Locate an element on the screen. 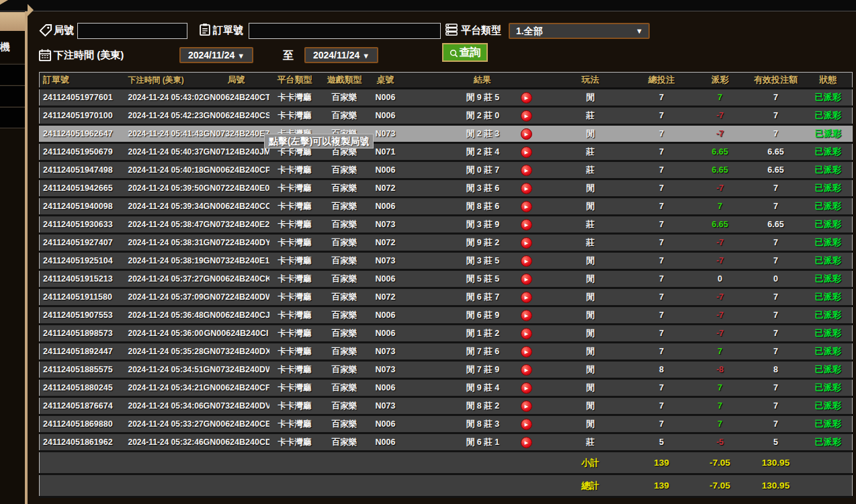 This screenshot has width=856, height=504. table-row: 2411240518924472024-11-24 05:35:28GN0732… is located at coordinates (446, 352).